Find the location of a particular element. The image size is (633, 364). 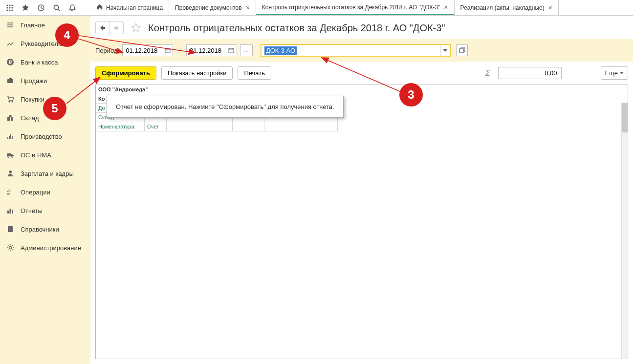

trend-icon is located at coordinates (10, 43).